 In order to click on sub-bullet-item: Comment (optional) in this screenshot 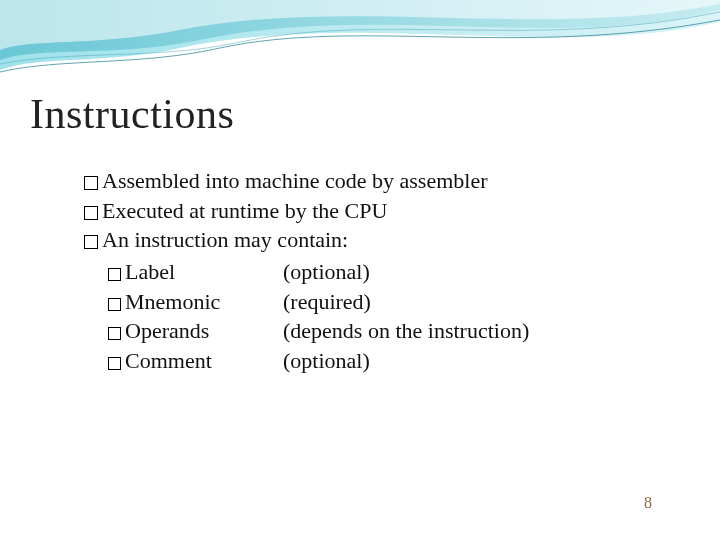, I will do `click(399, 361)`.